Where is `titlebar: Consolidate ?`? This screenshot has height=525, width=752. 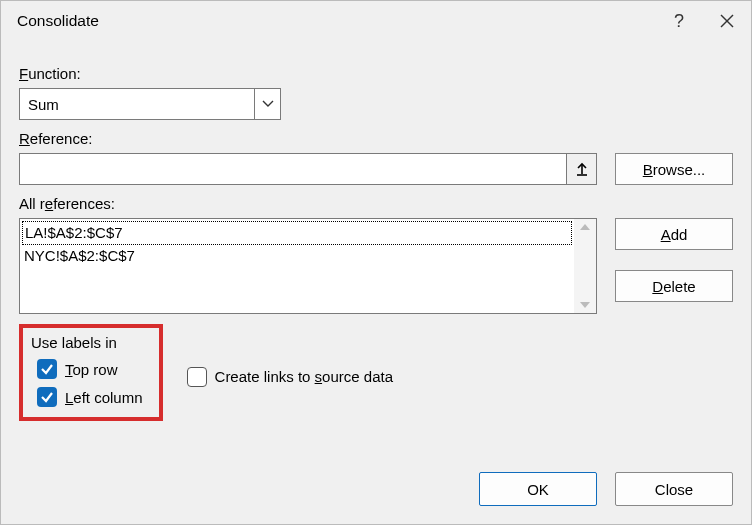 titlebar: Consolidate ? is located at coordinates (376, 21).